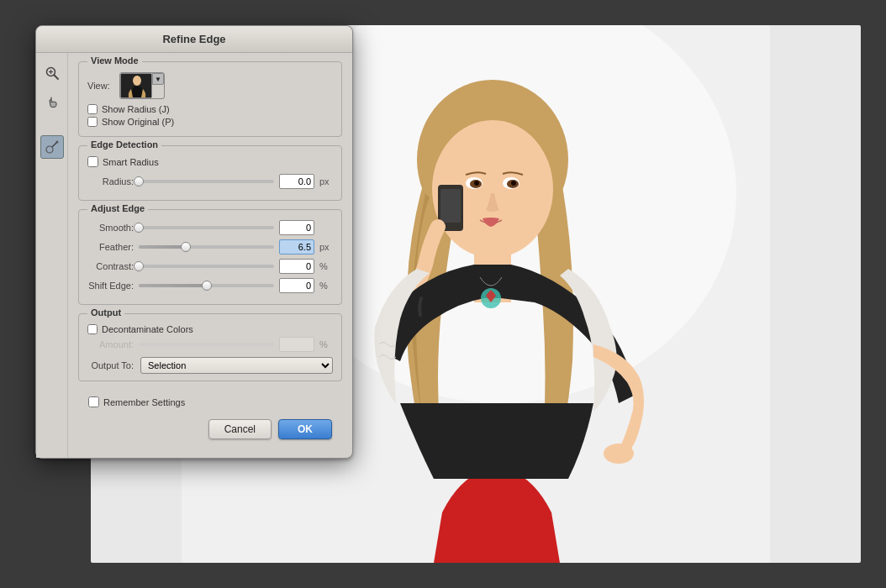  What do you see at coordinates (210, 266) in the screenshot?
I see `contrast-slider-row: Contrast: 0 %` at bounding box center [210, 266].